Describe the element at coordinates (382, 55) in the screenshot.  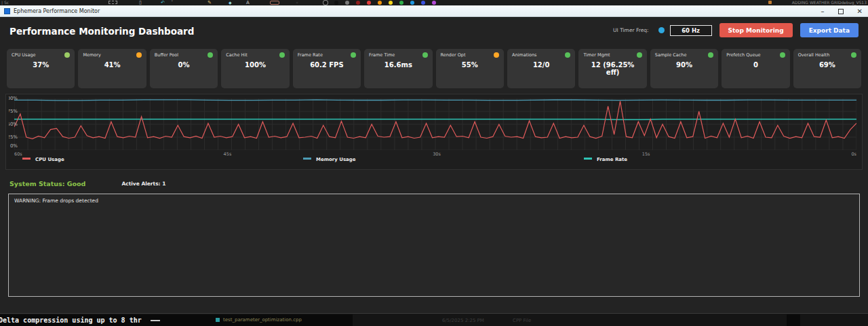
I see `metric-card-label: Frame Time` at that location.